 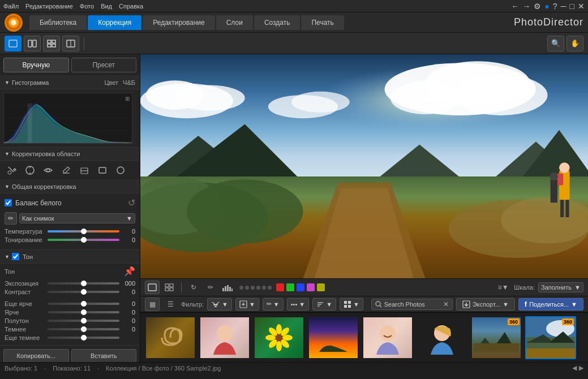 What do you see at coordinates (70, 292) in the screenshot?
I see `contrast-row: Контраст 0` at bounding box center [70, 292].